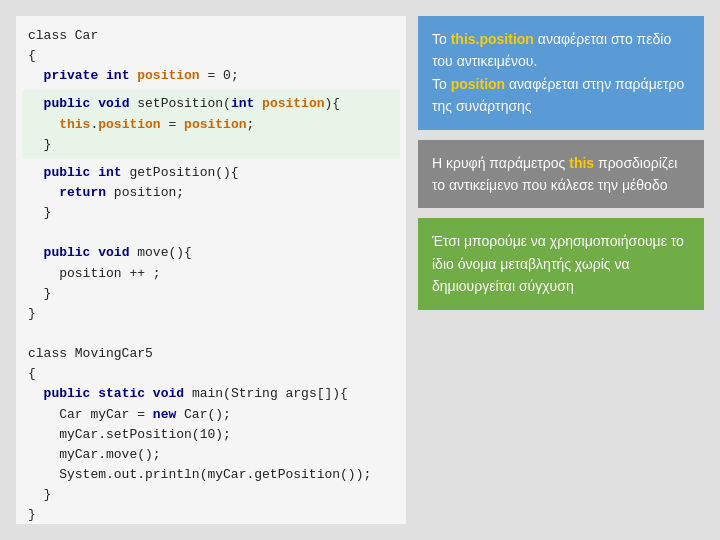  Describe the element at coordinates (582, 163) in the screenshot. I see `info-box2-this: this` at that location.